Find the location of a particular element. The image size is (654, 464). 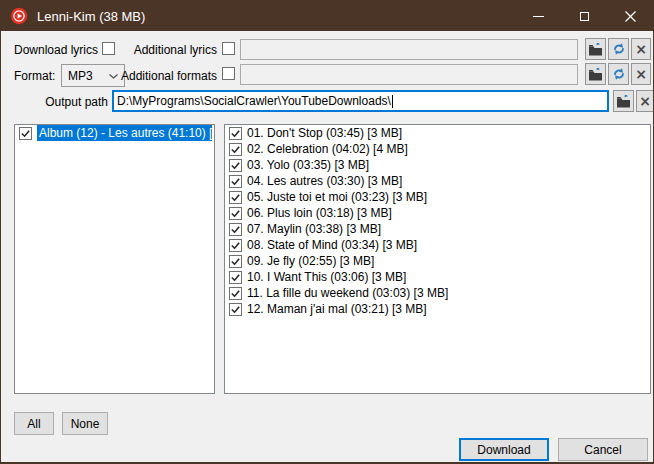

track-row: 01. Don't Stop (03:45) [3 MB] is located at coordinates (438, 133).